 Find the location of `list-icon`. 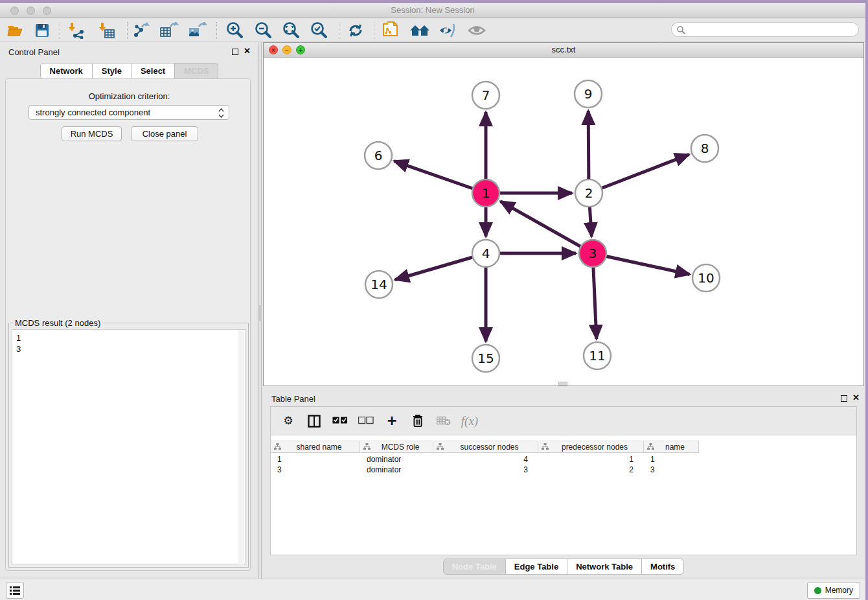

list-icon is located at coordinates (15, 590).